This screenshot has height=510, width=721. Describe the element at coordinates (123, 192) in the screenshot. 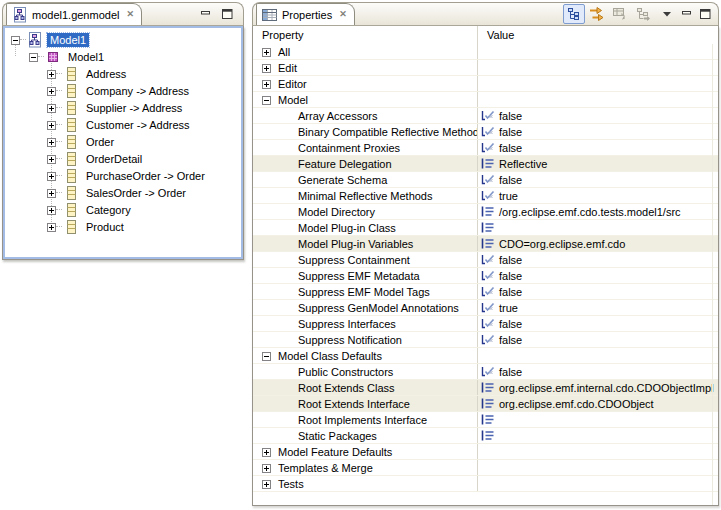

I see `tree-item-salesorder-order: SalesOrder -> Order` at that location.